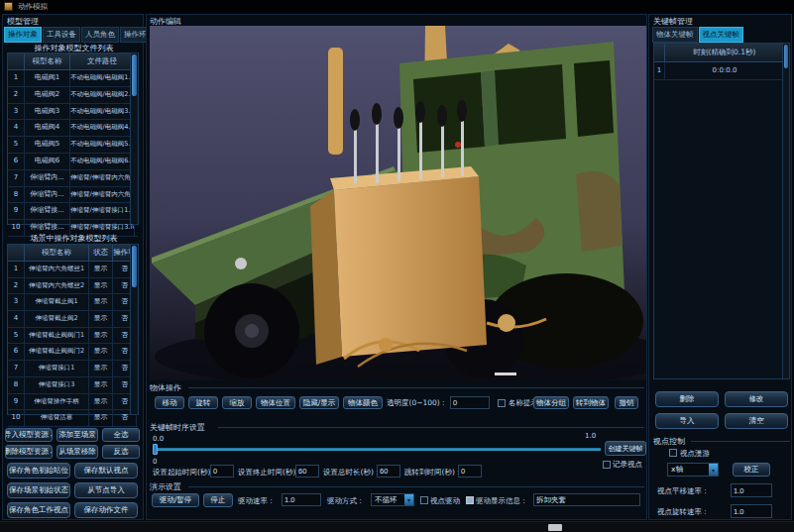 The width and height of the screenshot is (794, 532). I want to click on drive-info-label: 驱动显示信息：, so click(502, 501).